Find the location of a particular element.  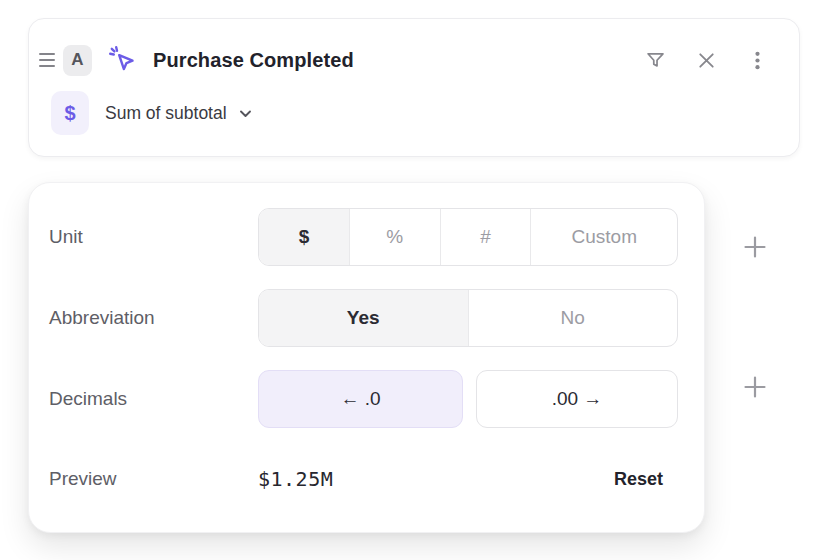

chevron-down-icon is located at coordinates (246, 114).